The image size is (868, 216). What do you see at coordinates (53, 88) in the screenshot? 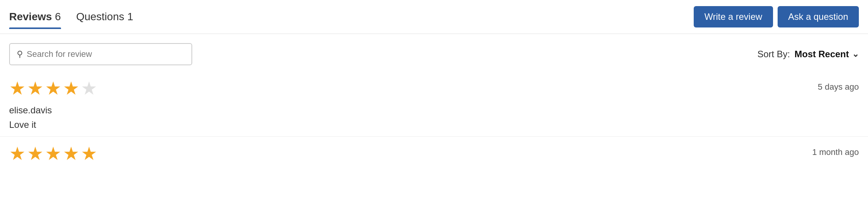
I see `star-3: ★` at bounding box center [53, 88].